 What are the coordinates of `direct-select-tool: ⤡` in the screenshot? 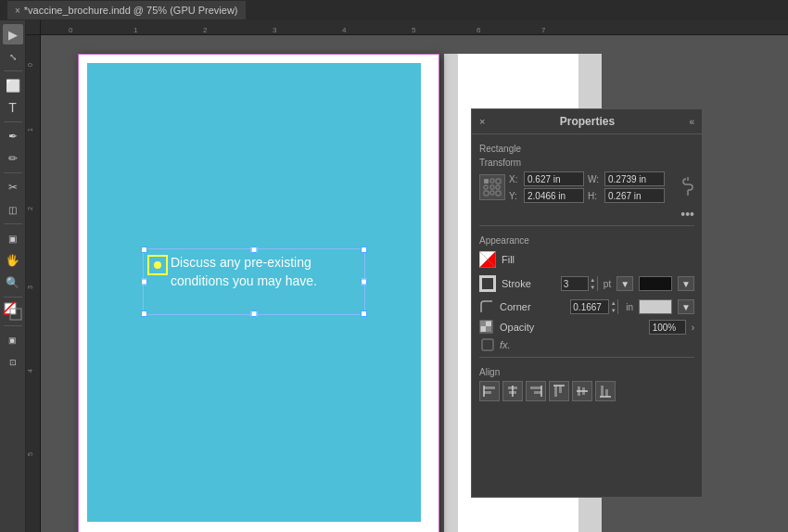 It's located at (13, 57).